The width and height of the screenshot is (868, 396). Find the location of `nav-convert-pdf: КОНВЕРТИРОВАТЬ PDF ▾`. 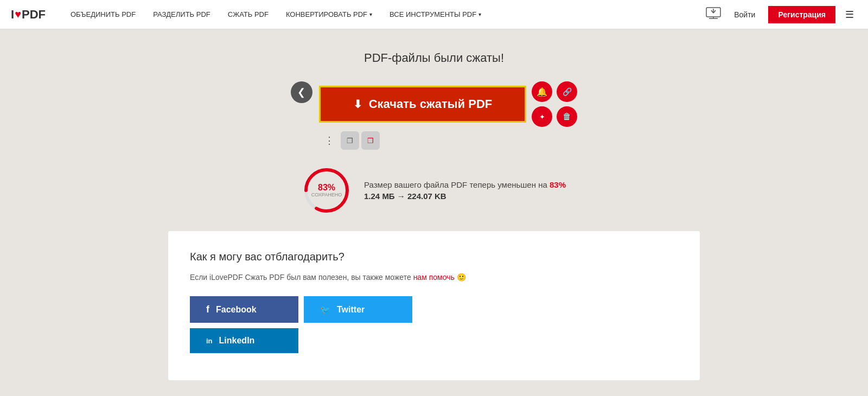

nav-convert-pdf: КОНВЕРТИРОВАТЬ PDF ▾ is located at coordinates (329, 14).